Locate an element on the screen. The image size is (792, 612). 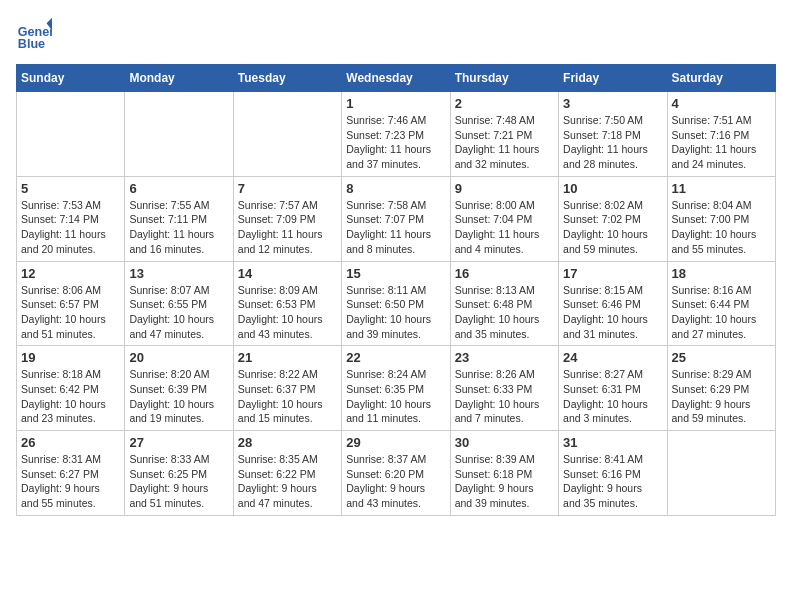
calendar-cell: 11Sunrise: 8:04 AM Sunset: 7:00 PM Dayli… is located at coordinates (721, 218).